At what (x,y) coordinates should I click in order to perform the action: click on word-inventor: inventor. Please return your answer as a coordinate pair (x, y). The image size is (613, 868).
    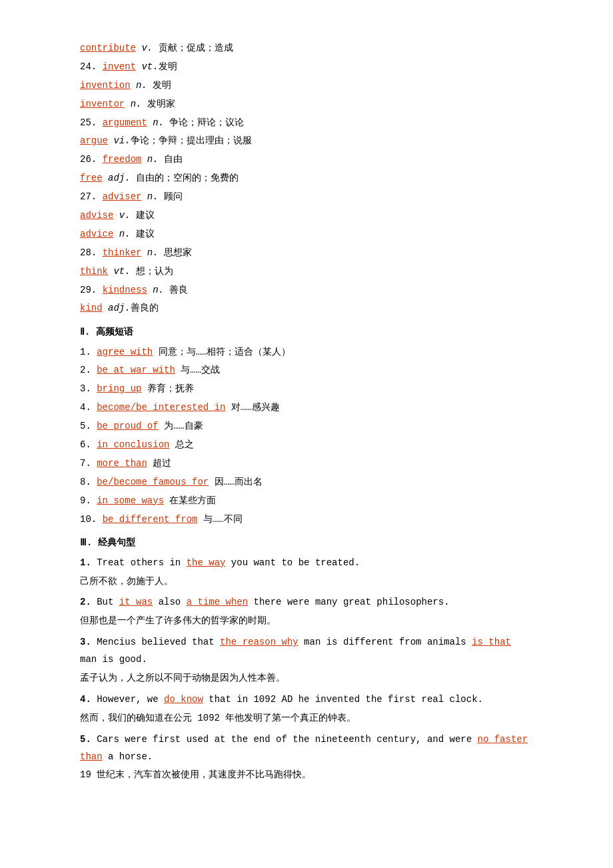
    Looking at the image, I should click on (103, 104).